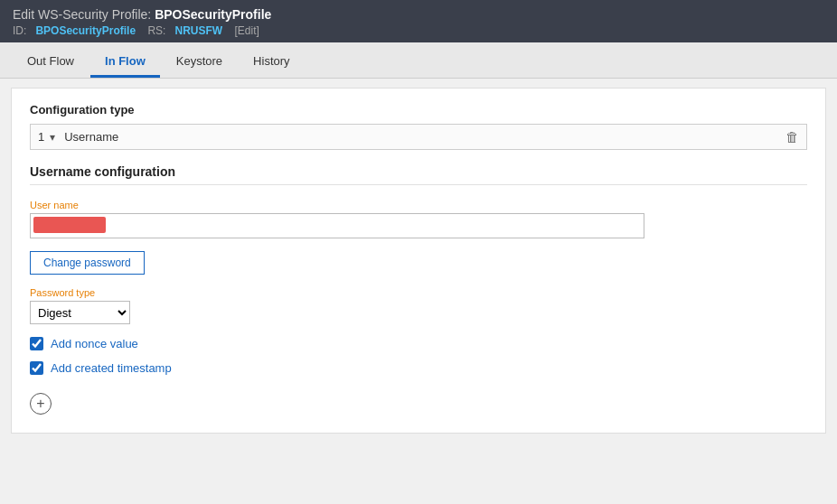 Image resolution: width=837 pixels, height=504 pixels. What do you see at coordinates (418, 404) in the screenshot?
I see `add-btn-area: +` at bounding box center [418, 404].